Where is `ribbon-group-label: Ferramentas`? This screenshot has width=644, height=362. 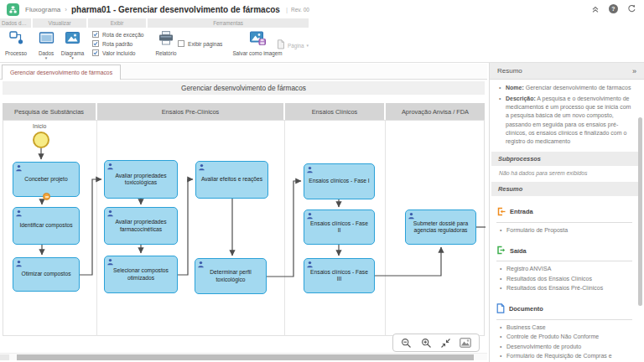 ribbon-group-label: Ferramentas is located at coordinates (228, 23).